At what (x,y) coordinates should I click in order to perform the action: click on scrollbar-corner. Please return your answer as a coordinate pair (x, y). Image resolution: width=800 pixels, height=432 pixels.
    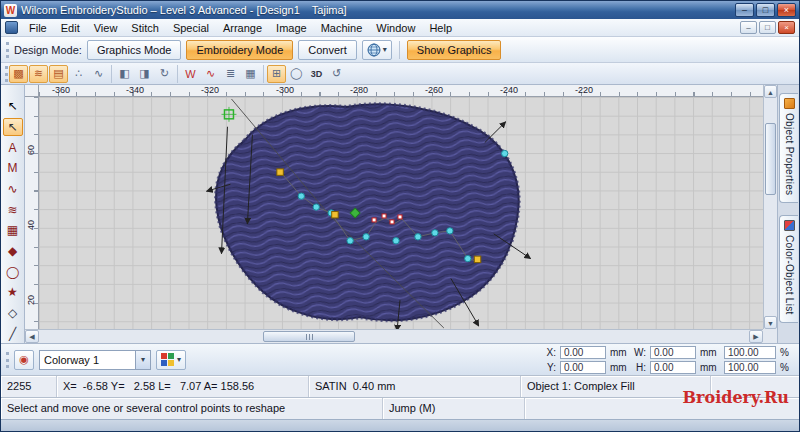
    Looking at the image, I should click on (770, 336).